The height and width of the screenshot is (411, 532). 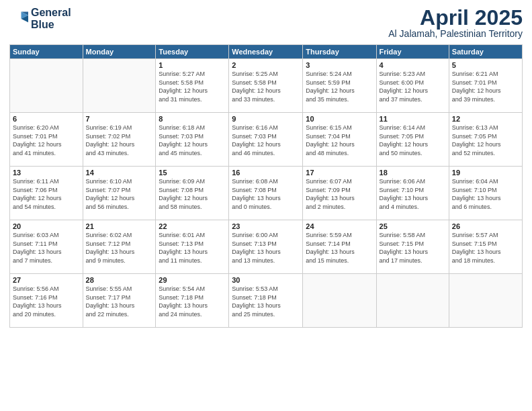 What do you see at coordinates (46, 119) in the screenshot?
I see `day-number: 6` at bounding box center [46, 119].